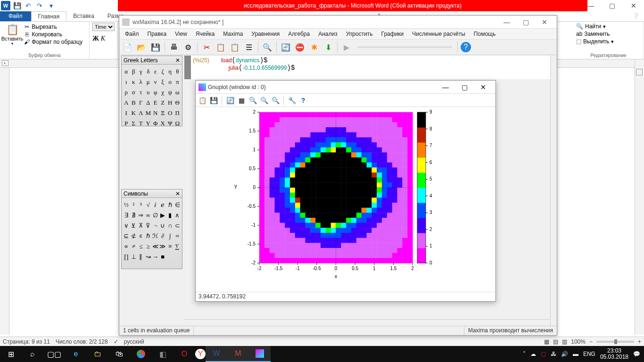 Image resolution: width=644 pixels, height=362 pixels. Describe the element at coordinates (51, 6) in the screenshot. I see `qat-dropdown-icon: ▾` at that location.